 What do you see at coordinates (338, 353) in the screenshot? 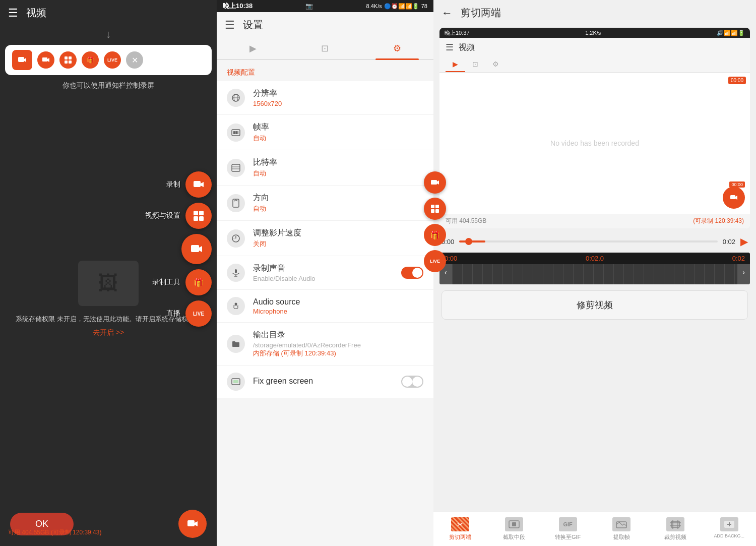
I see `output-dir-value2: 内部存储 (可录制 120:39:43)` at bounding box center [338, 353].